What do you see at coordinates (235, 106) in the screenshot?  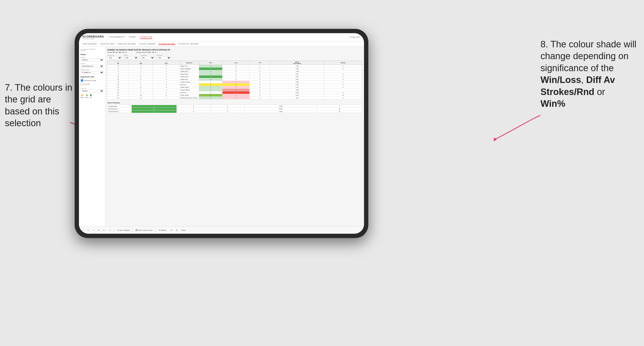 I see `table-row: Foreign Team 1 0 0 4.500 2` at bounding box center [235, 106].